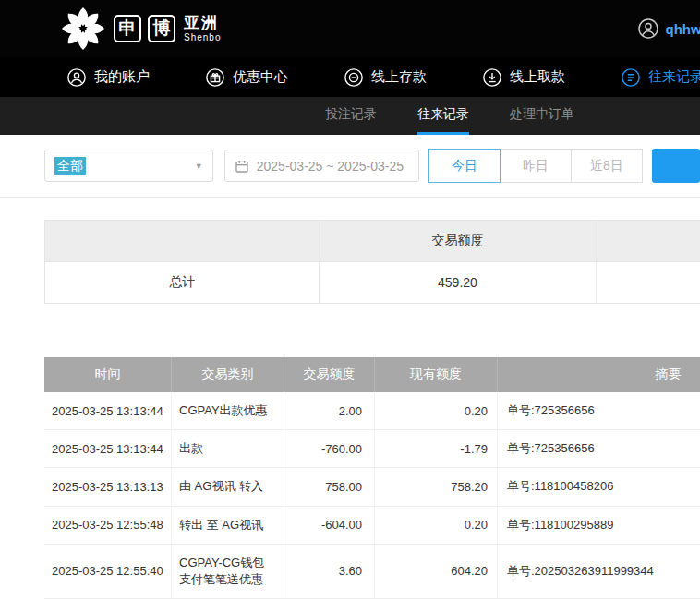 This screenshot has height=599, width=700. What do you see at coordinates (199, 166) in the screenshot?
I see `chevron-down-icon: ▼` at bounding box center [199, 166].